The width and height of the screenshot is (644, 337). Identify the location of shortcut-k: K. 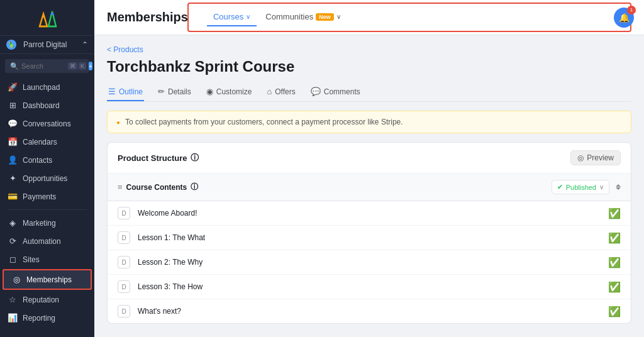
(82, 66).